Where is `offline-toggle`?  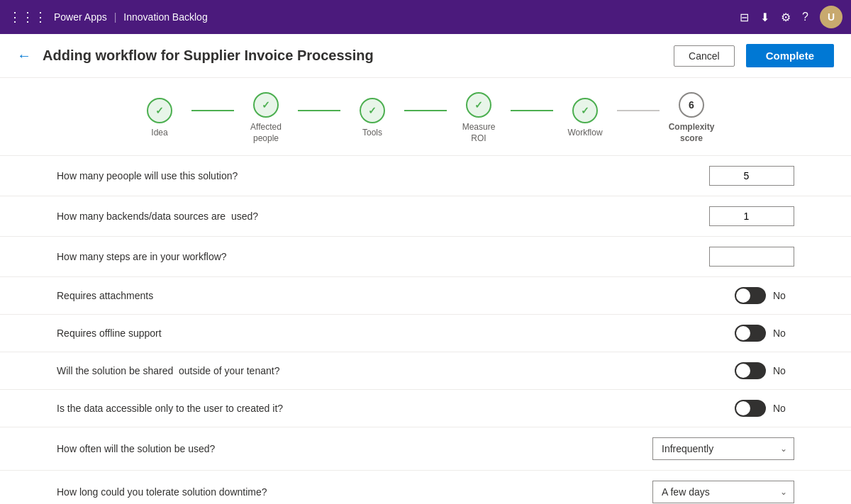
offline-toggle is located at coordinates (750, 333).